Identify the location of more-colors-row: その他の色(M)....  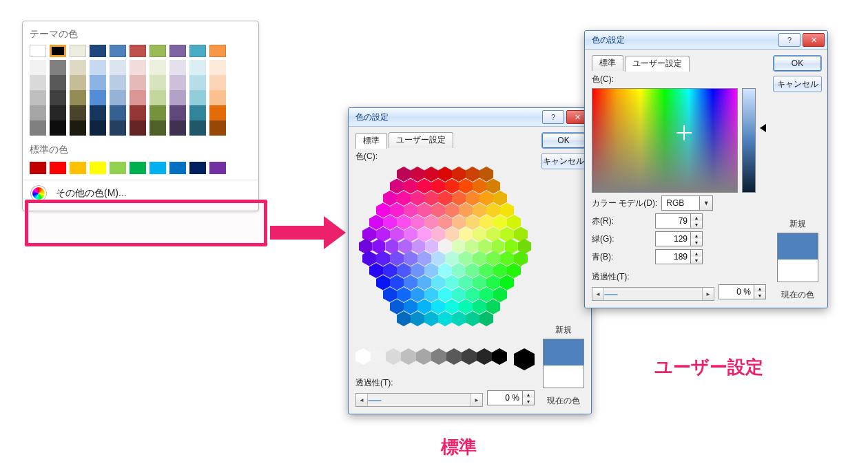
(141, 194).